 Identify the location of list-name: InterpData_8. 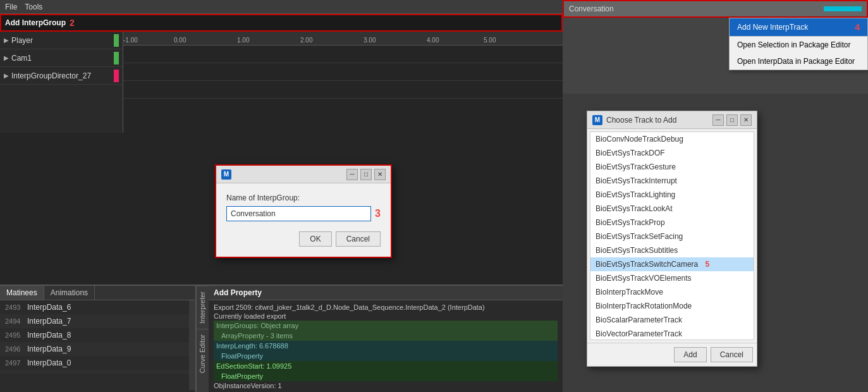
(49, 335).